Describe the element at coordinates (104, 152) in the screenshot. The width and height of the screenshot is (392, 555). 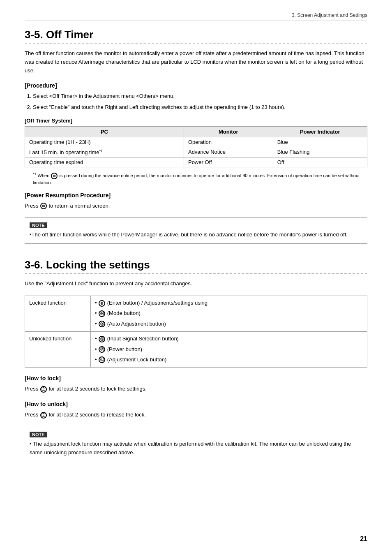
I see `table-cell: Last 15 min. in operating time*1` at that location.